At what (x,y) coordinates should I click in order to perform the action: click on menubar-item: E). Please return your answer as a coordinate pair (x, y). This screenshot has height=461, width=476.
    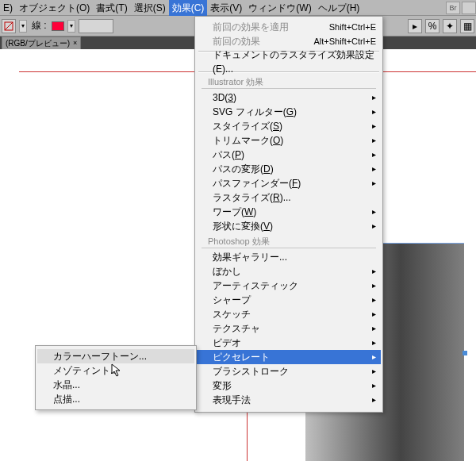
    Looking at the image, I should click on (8, 8).